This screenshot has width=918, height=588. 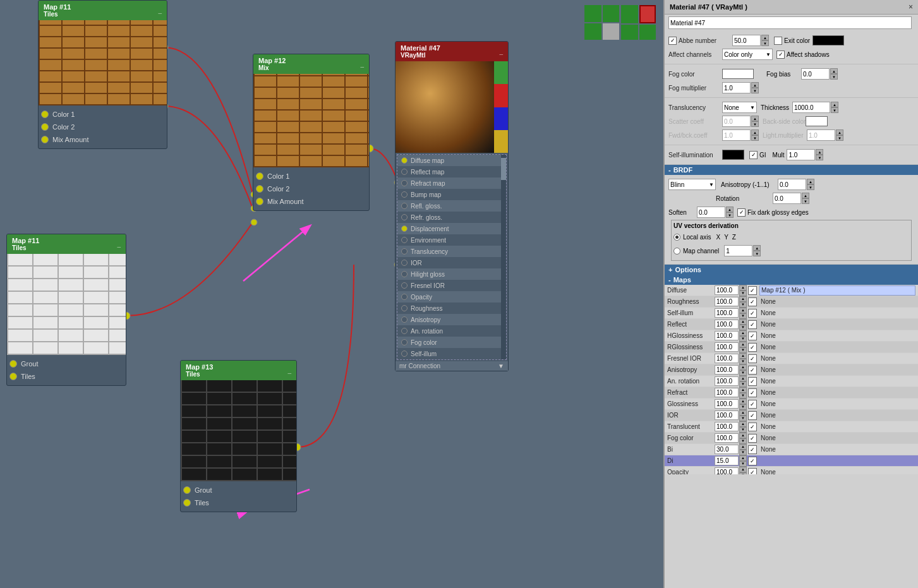 What do you see at coordinates (743, 368) in the screenshot?
I see `map-row-spin-up-7: ▲` at bounding box center [743, 368].